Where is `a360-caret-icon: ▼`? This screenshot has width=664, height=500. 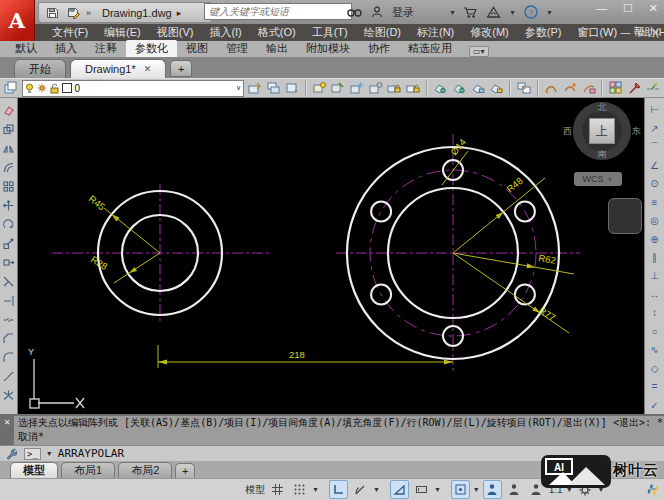 a360-caret-icon: ▼ is located at coordinates (512, 12).